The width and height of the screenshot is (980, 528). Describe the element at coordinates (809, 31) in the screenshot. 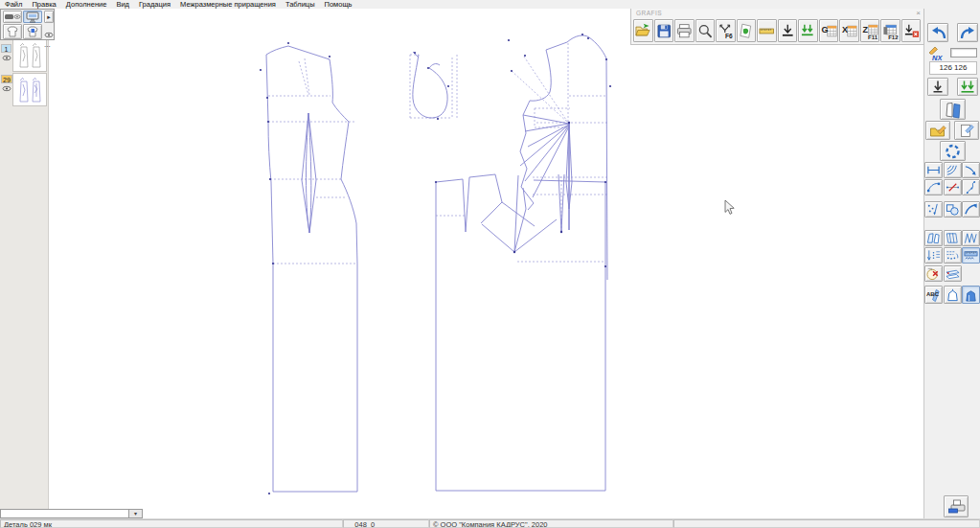

I see `double-arrow-down-button` at that location.